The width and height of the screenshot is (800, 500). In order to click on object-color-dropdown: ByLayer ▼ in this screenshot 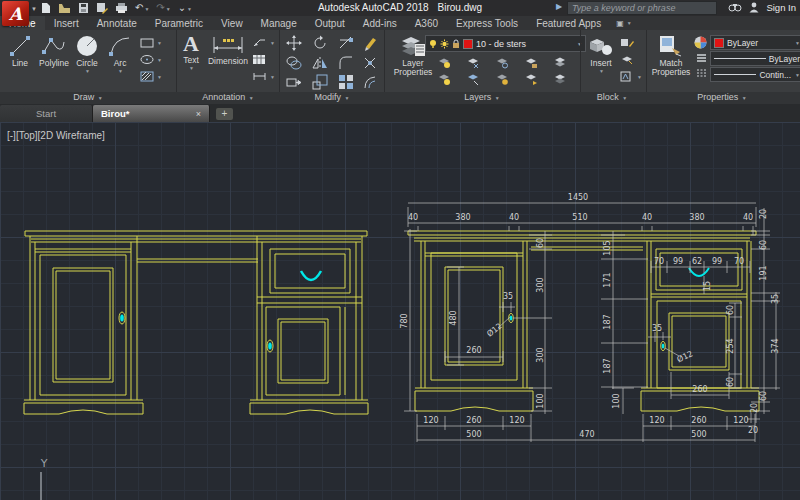, I will do `click(755, 42)`.